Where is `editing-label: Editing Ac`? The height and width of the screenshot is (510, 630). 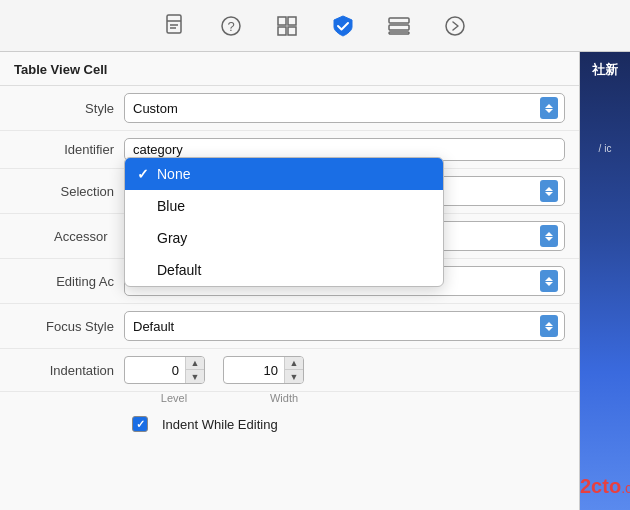
editing-label: Editing Ac is located at coordinates (69, 282).